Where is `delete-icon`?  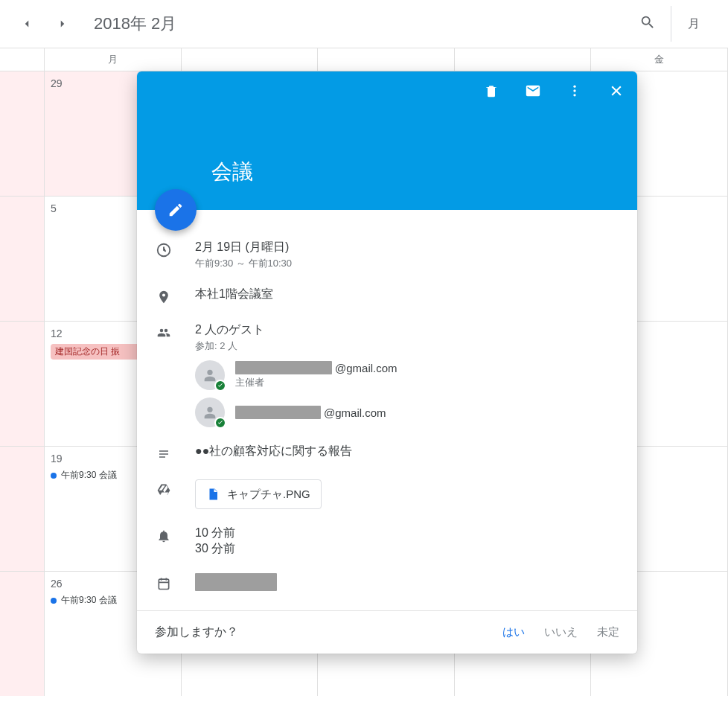
delete-icon is located at coordinates (491, 91).